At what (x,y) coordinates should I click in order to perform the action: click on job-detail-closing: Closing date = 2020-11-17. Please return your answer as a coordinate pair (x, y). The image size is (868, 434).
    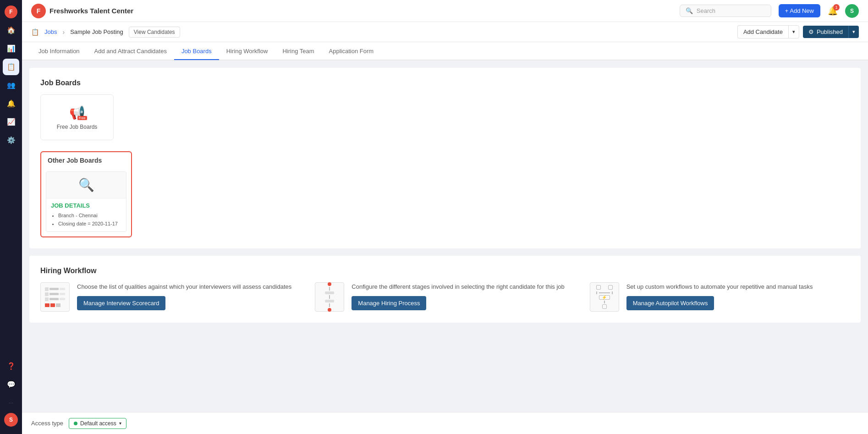
    Looking at the image, I should click on (90, 224).